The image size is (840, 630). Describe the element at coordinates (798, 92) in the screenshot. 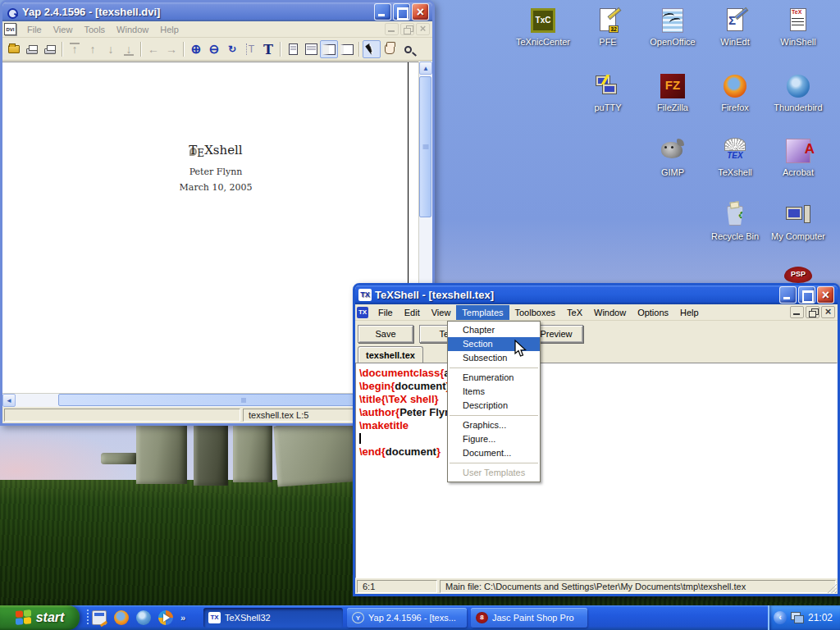

I see `desktop-icon-thunderbird: Thunderbird` at that location.